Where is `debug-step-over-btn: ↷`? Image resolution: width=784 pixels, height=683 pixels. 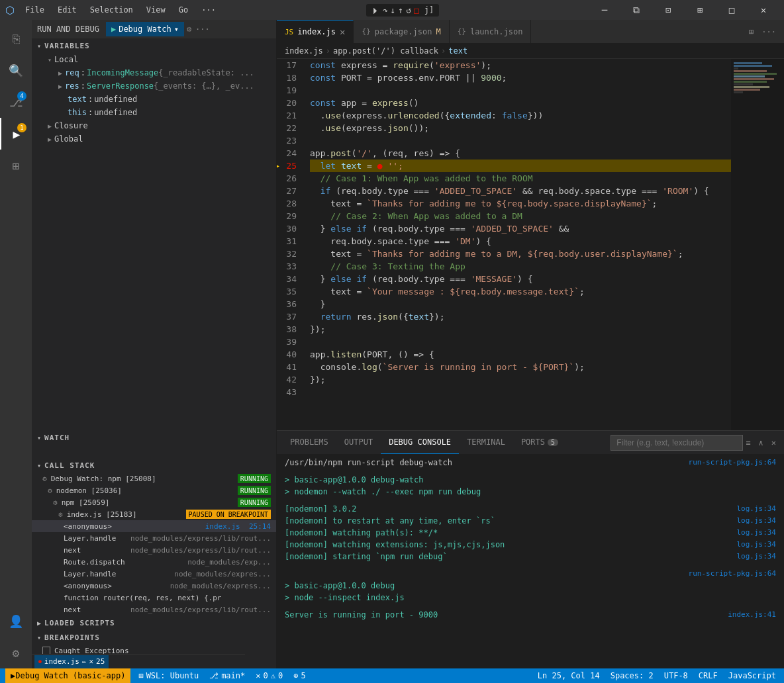
debug-step-over-btn: ↷ is located at coordinates (385, 11).